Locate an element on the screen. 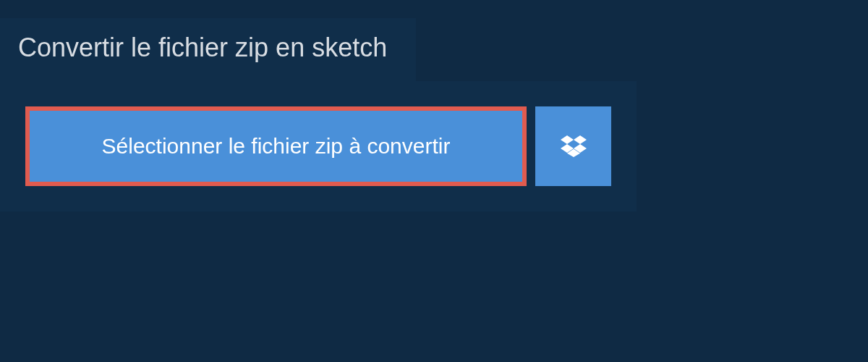 The width and height of the screenshot is (868, 362). dropbox-icon is located at coordinates (574, 146).